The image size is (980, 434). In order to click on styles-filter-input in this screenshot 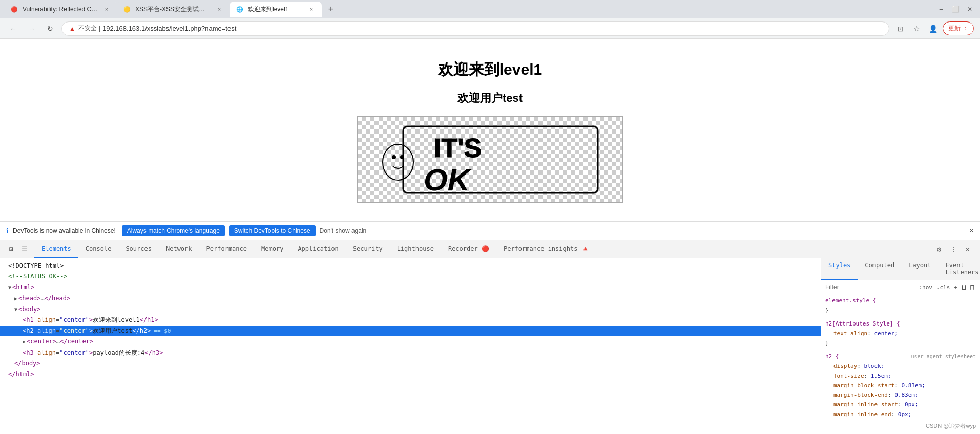, I will do `click(870, 287)`.